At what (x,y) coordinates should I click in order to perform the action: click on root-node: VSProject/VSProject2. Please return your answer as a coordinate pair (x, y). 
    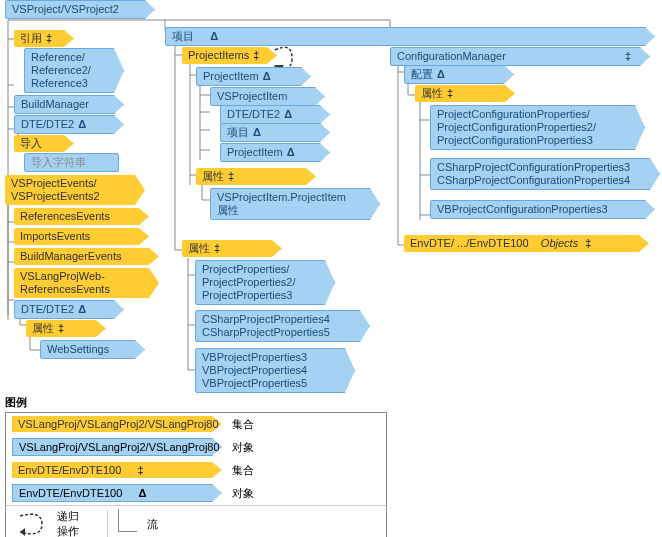
    Looking at the image, I should click on (80, 5).